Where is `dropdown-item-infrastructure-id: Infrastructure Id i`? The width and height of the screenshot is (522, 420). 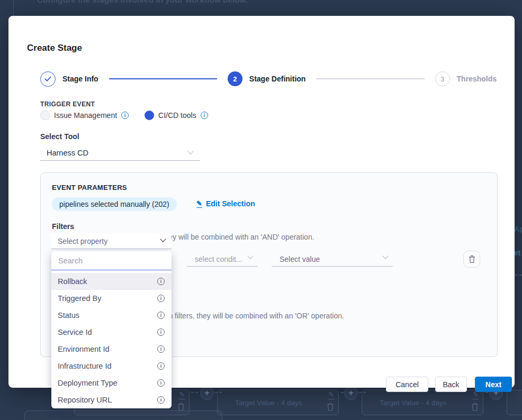 dropdown-item-infrastructure-id: Infrastructure Id i is located at coordinates (111, 366).